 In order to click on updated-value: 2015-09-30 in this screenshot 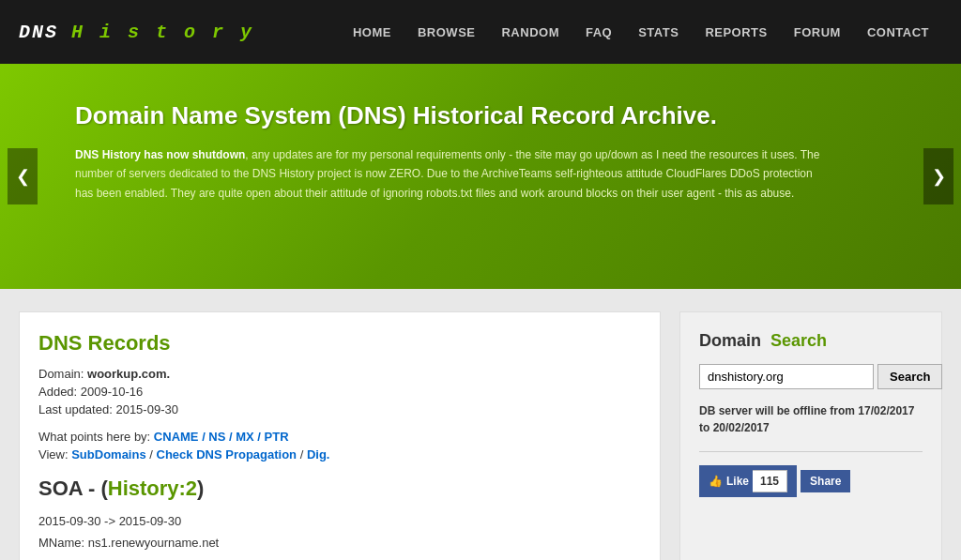, I will do `click(146, 409)`.